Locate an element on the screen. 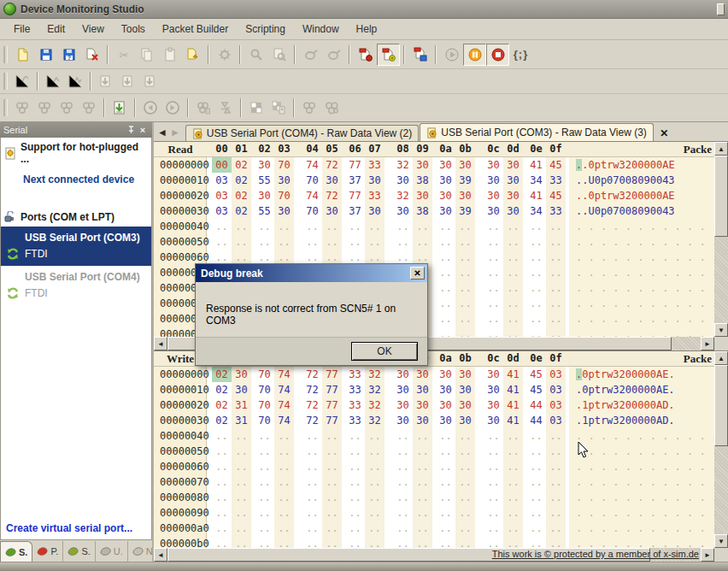  menu-item-view: View is located at coordinates (93, 29).